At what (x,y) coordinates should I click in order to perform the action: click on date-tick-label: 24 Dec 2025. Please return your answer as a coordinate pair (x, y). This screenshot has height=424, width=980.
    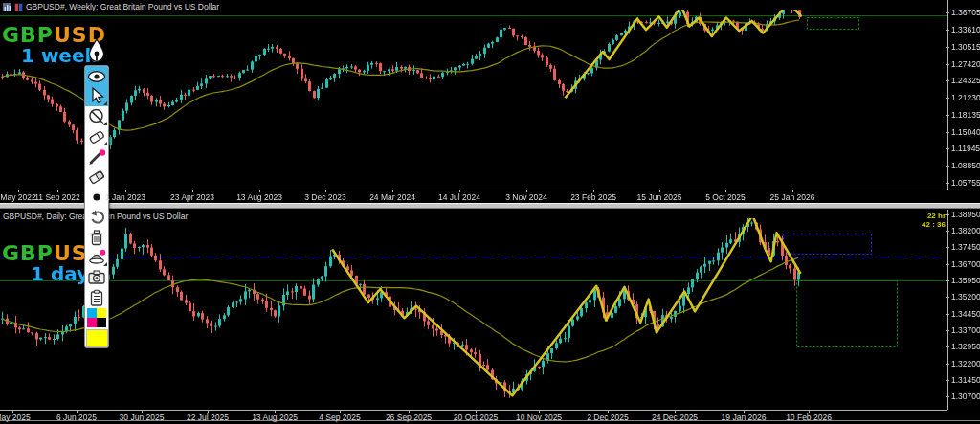
    Looking at the image, I should click on (675, 417).